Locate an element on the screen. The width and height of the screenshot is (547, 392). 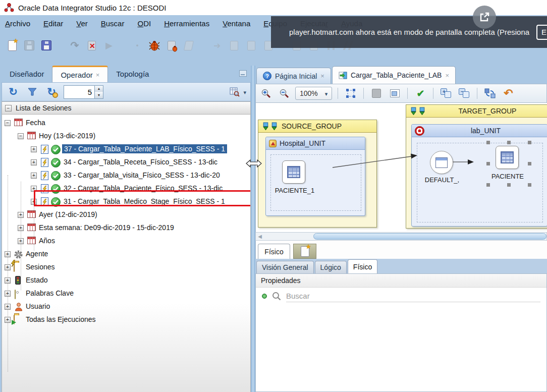
paciente-source-label: PACIENTE_1 is located at coordinates (295, 191).